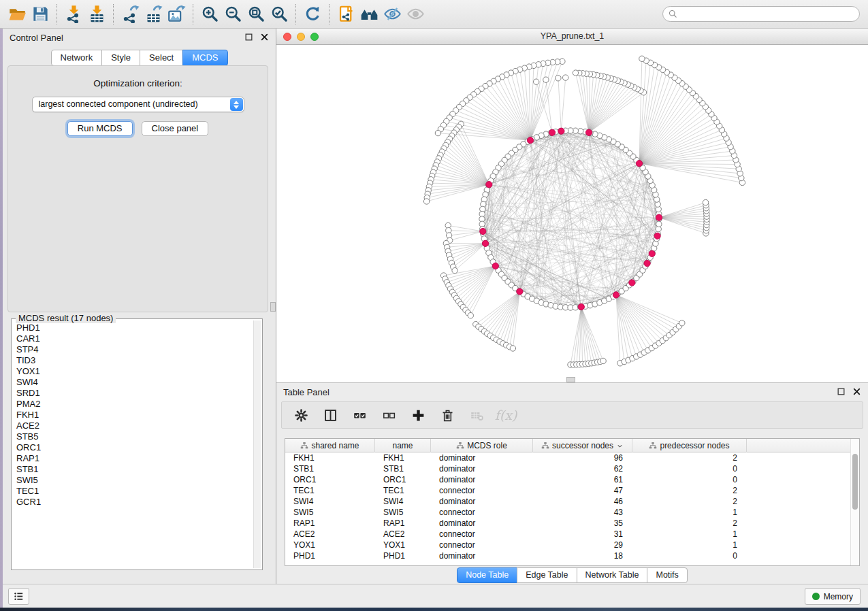 This screenshot has width=868, height=611. I want to click on cell-shared-name: YOX1, so click(330, 545).